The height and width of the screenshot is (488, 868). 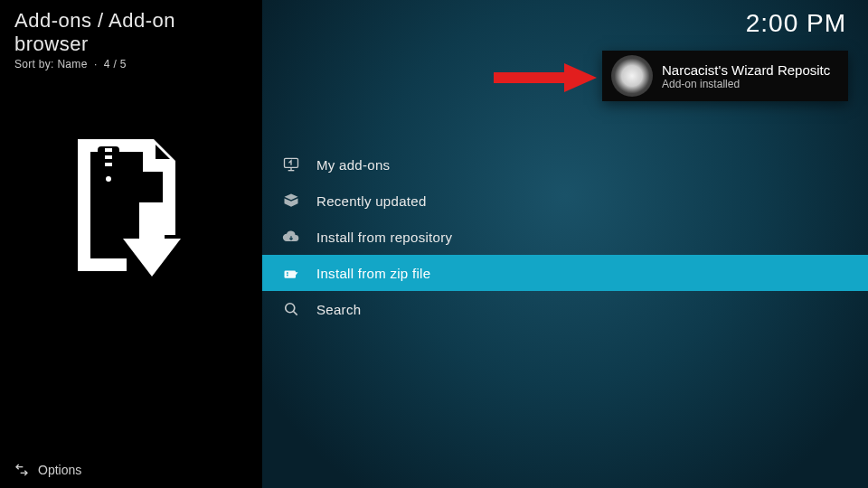 I want to click on menu-item-install-zip: Install from zip file, so click(x=565, y=273).